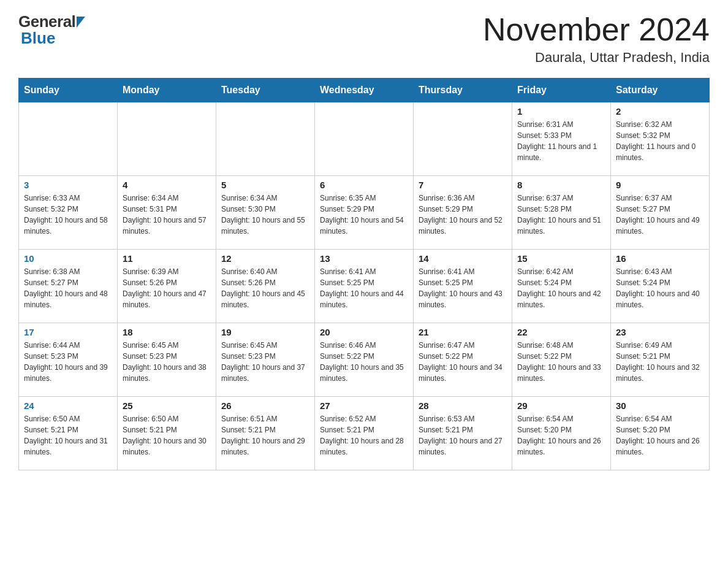 The image size is (728, 563). I want to click on calendar-cell: 5Sunrise: 6:34 AMSunset: 5:30 PMDaylight…, so click(266, 213).